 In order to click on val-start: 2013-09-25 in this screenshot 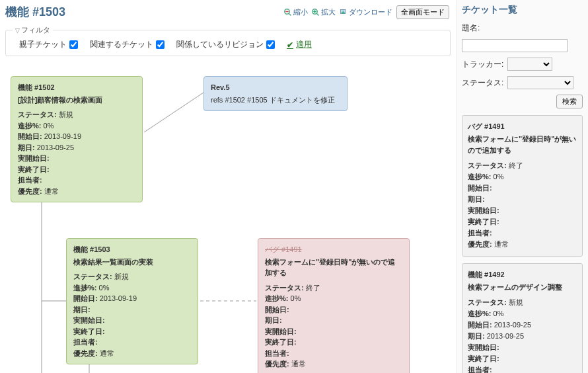, I will do `click(513, 325)`.